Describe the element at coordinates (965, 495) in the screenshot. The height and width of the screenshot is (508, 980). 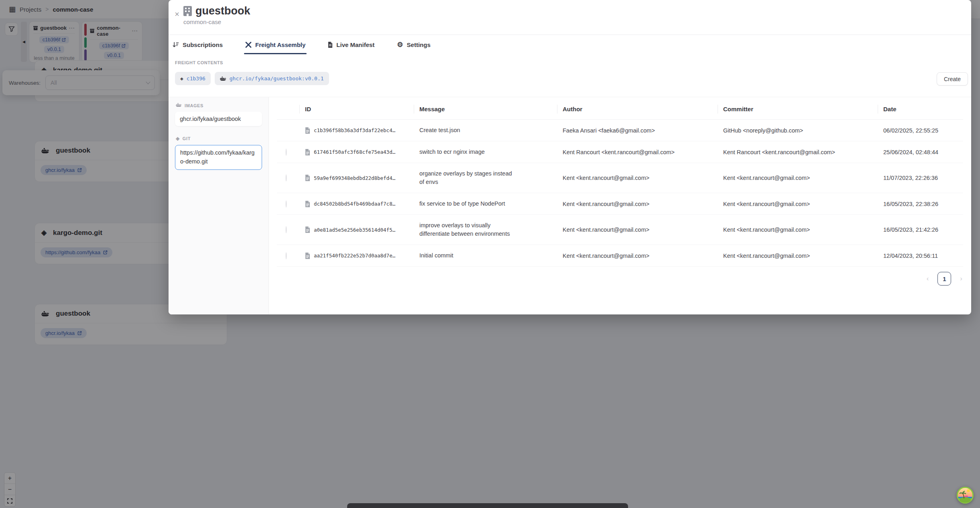
I see `island-badge` at that location.